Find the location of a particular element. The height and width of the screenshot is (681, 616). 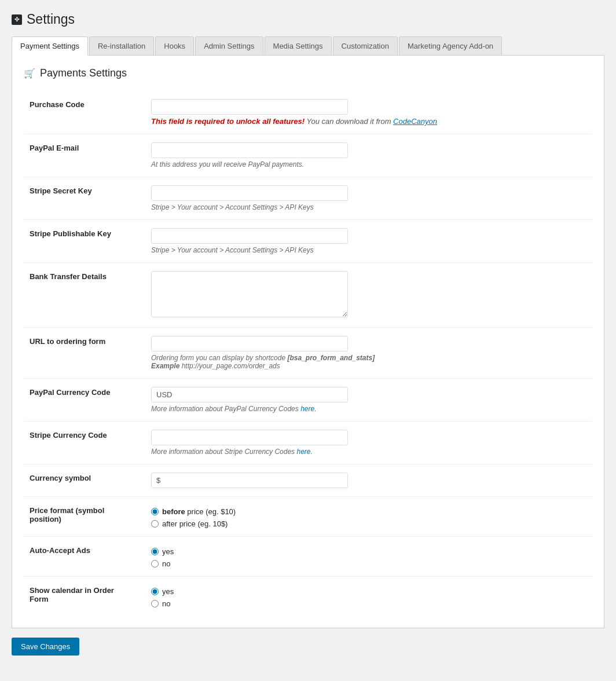

price-format-before-option: before price (eg. $10) is located at coordinates (369, 512).